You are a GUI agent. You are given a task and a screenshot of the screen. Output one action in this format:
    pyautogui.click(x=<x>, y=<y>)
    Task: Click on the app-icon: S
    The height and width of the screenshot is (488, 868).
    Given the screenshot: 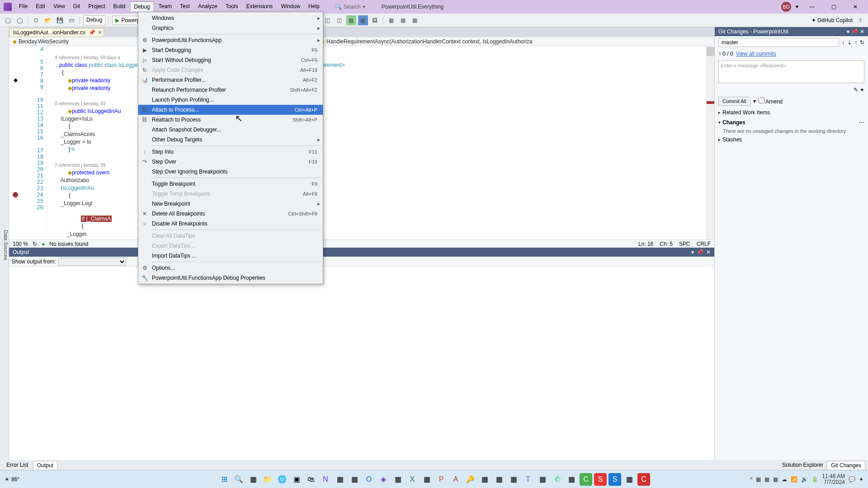 What is the action you would take?
    pyautogui.click(x=615, y=479)
    